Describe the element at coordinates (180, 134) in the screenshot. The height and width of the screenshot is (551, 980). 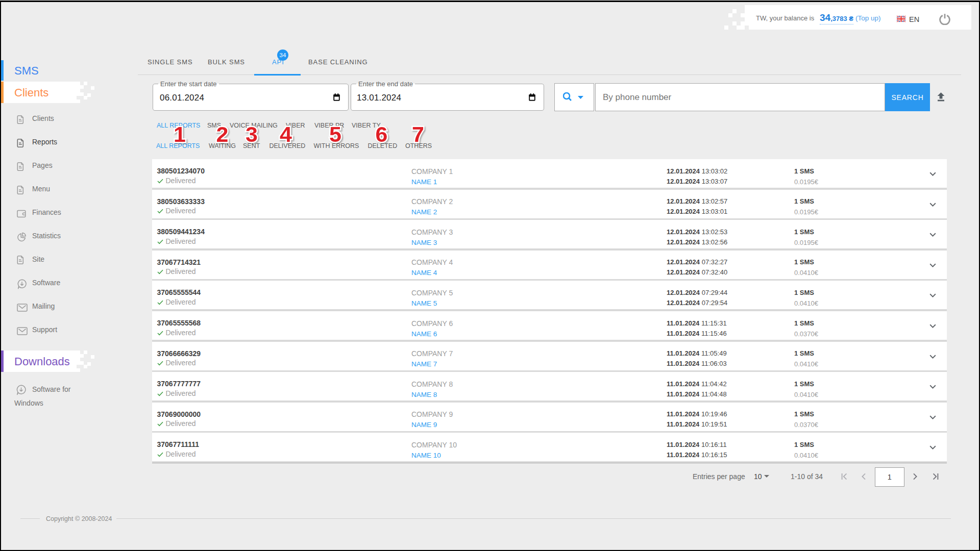
I see `svg-text: 1` at that location.